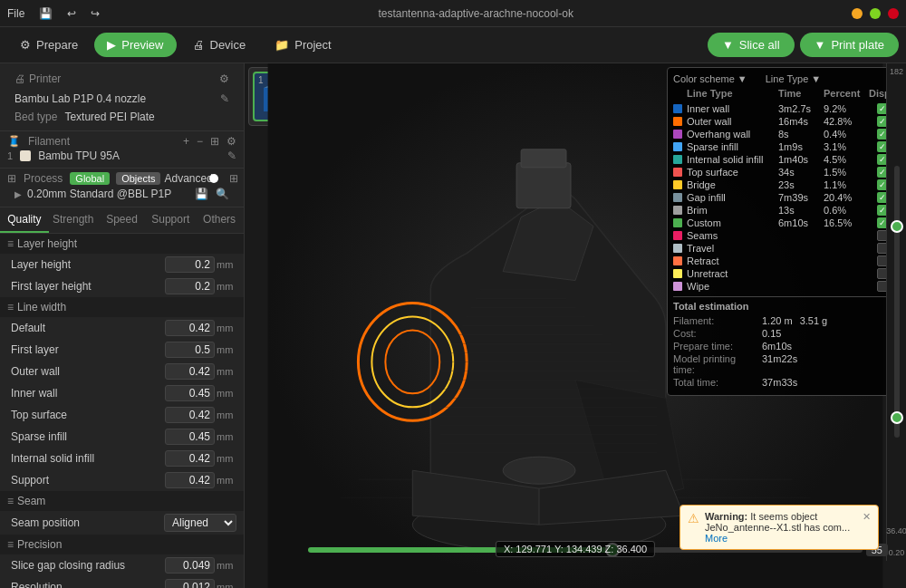 The image size is (906, 588). Describe the element at coordinates (226, 286) in the screenshot. I see `first-layer-height-unit: mm` at that location.